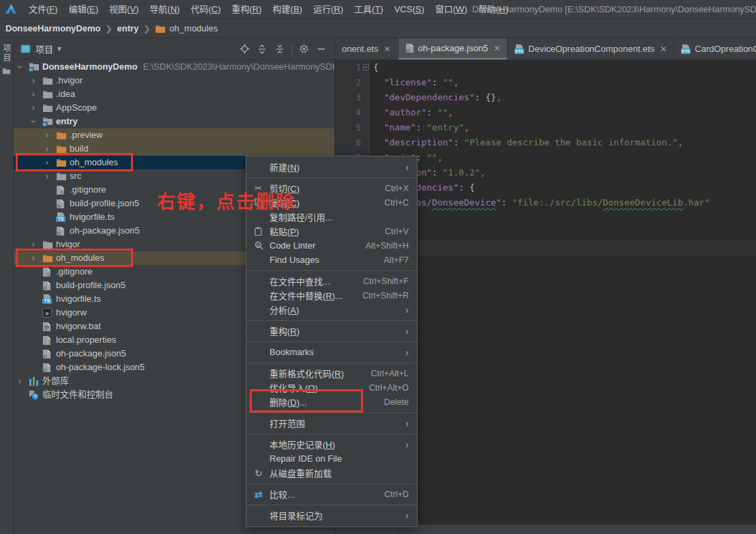 Image resolution: width=756 pixels, height=534 pixels. What do you see at coordinates (83, 10) in the screenshot?
I see `menubar-item-2: 编辑(E)` at bounding box center [83, 10].